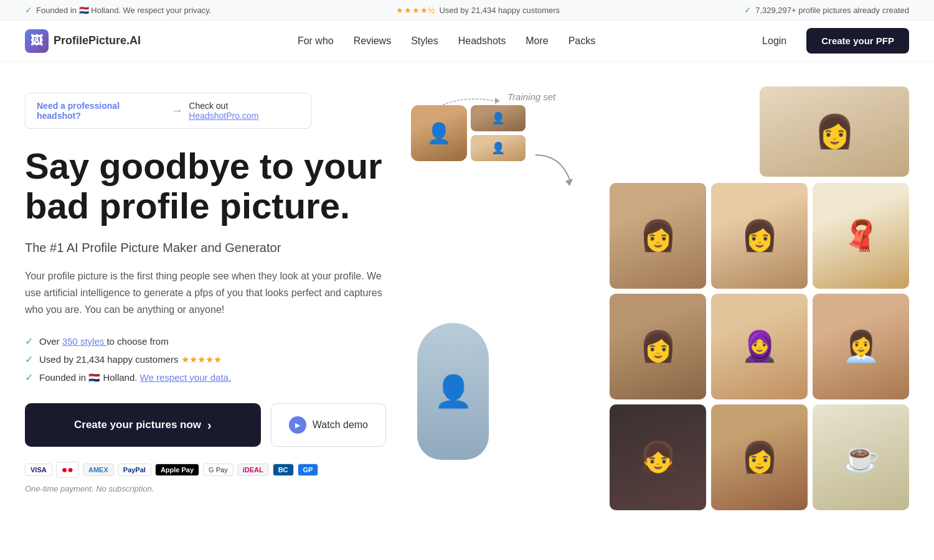 This screenshot has height=560, width=934. Describe the element at coordinates (658, 347) in the screenshot. I see `gen-photo-4: 👩` at that location.